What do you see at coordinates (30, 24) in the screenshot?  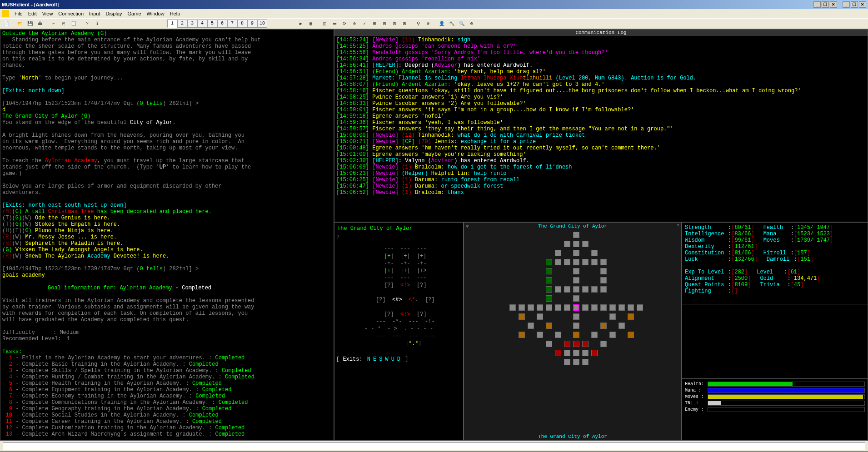 I see `toolbar-save-icon: 💾` at bounding box center [30, 24].